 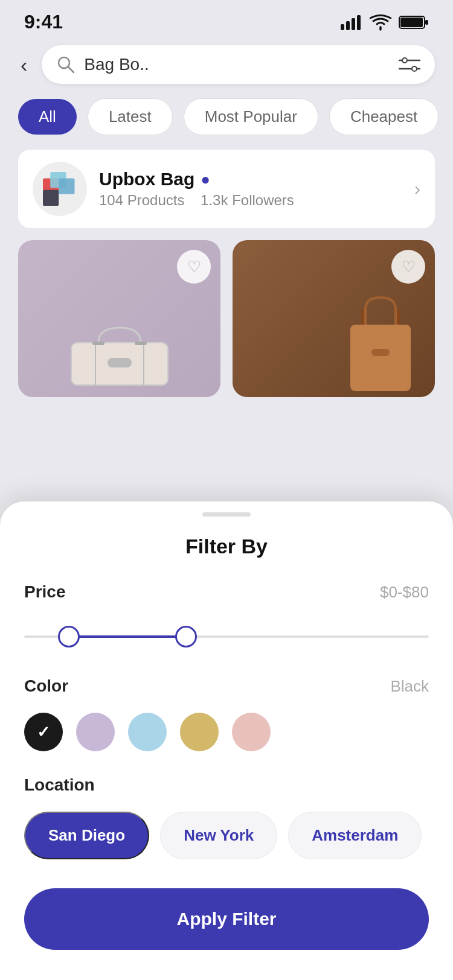 What do you see at coordinates (251, 732) in the screenshot?
I see `color-swatch-pink` at bounding box center [251, 732].